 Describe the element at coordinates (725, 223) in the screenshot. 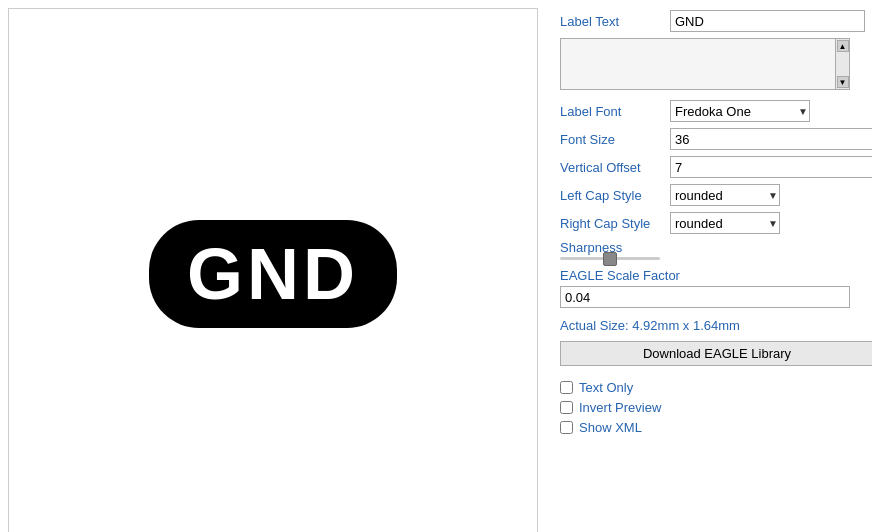

I see `right-cap-select-wrapper: rounded square pointed ▼` at that location.